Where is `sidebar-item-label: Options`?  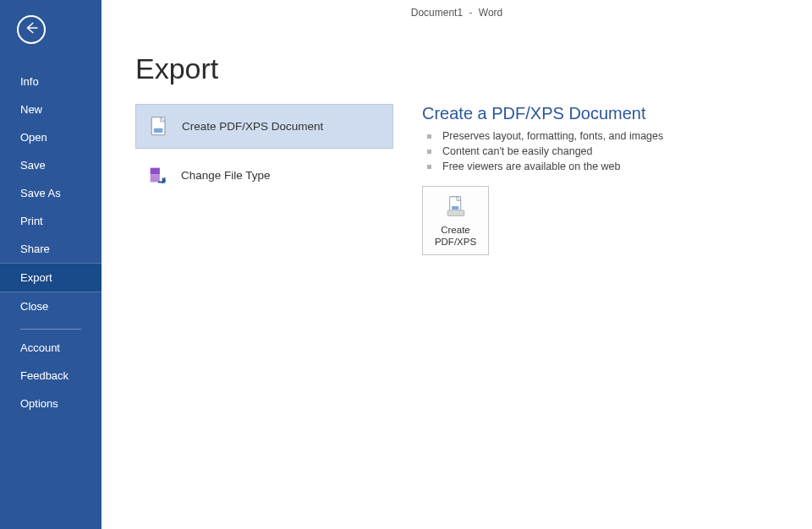
sidebar-item-label: Options is located at coordinates (39, 404).